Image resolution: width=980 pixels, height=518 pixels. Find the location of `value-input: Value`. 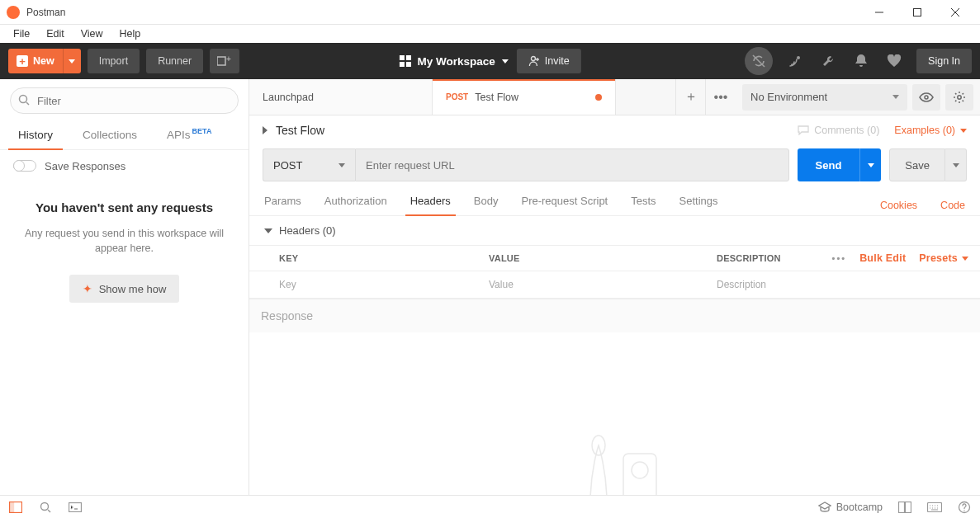

value-input: Value is located at coordinates (591, 285).